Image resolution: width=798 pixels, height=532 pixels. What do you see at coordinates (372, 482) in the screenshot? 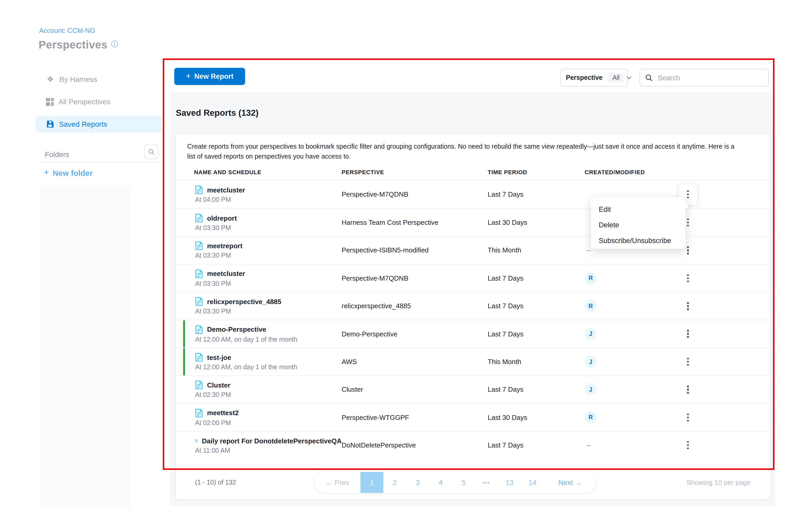
I see `pagination-page-1: 1` at bounding box center [372, 482].